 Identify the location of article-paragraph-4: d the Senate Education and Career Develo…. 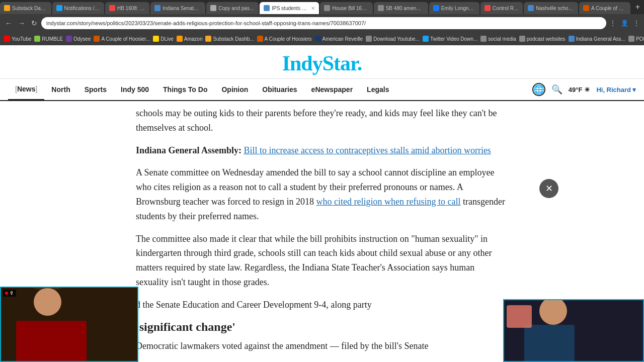
(322, 305).